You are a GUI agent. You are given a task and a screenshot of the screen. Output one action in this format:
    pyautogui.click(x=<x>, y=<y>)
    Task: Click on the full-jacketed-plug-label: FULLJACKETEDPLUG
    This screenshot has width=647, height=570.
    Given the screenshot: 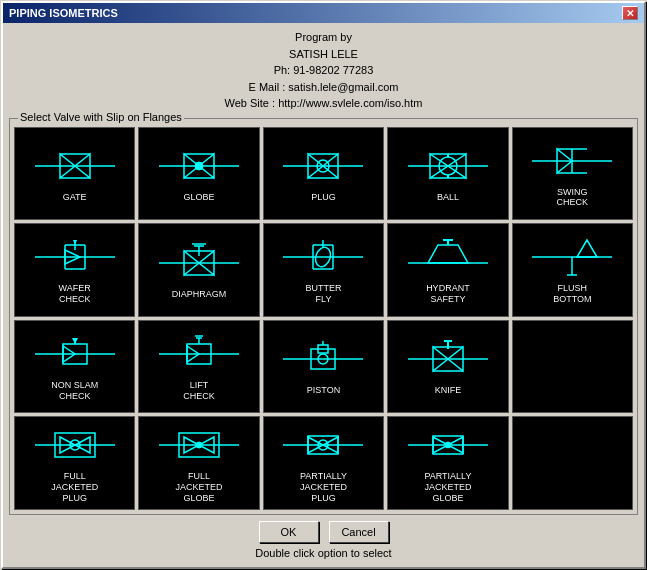 What is the action you would take?
    pyautogui.click(x=74, y=487)
    